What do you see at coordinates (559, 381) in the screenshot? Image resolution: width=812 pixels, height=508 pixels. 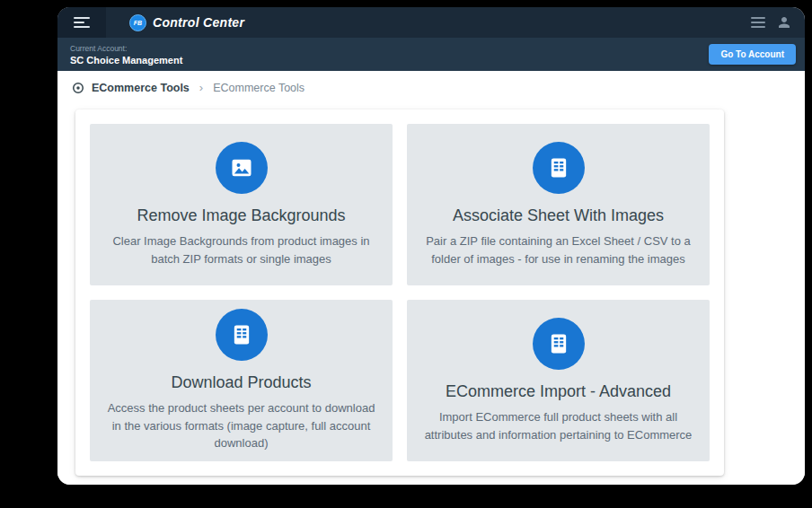 I see `tile-ecommerce-import-advanced: ECommerce Import - Advanced Import EComm…` at bounding box center [559, 381].